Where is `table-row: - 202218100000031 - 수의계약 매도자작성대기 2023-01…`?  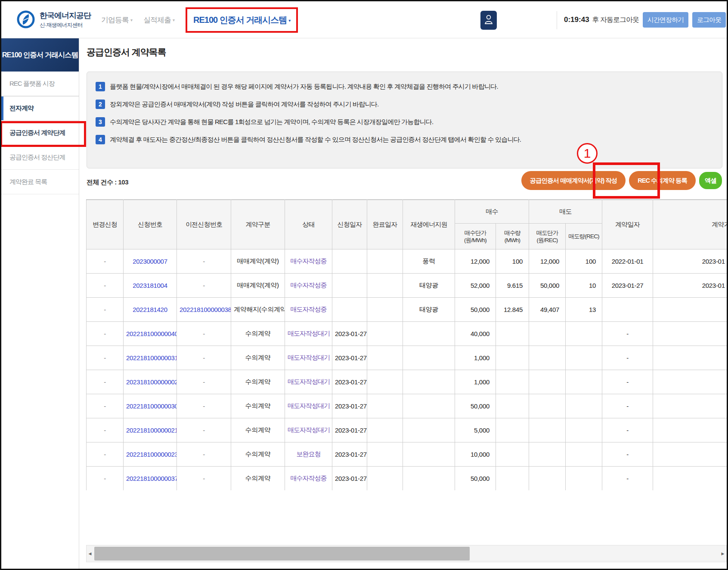 table-row: - 202218100000031 - 수의계약 매도자작성대기 2023-01… is located at coordinates (407, 358).